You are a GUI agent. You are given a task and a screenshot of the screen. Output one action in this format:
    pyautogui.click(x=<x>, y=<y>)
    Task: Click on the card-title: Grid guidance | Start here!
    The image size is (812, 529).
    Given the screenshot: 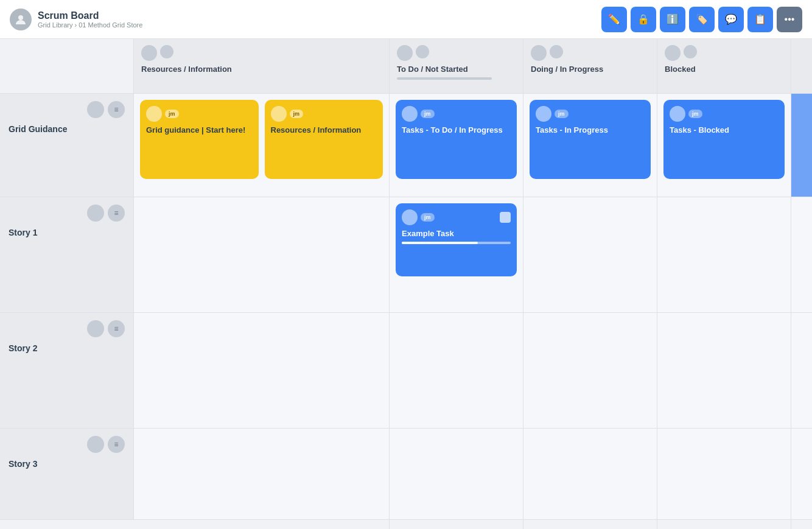 What is the action you would take?
    pyautogui.click(x=200, y=130)
    